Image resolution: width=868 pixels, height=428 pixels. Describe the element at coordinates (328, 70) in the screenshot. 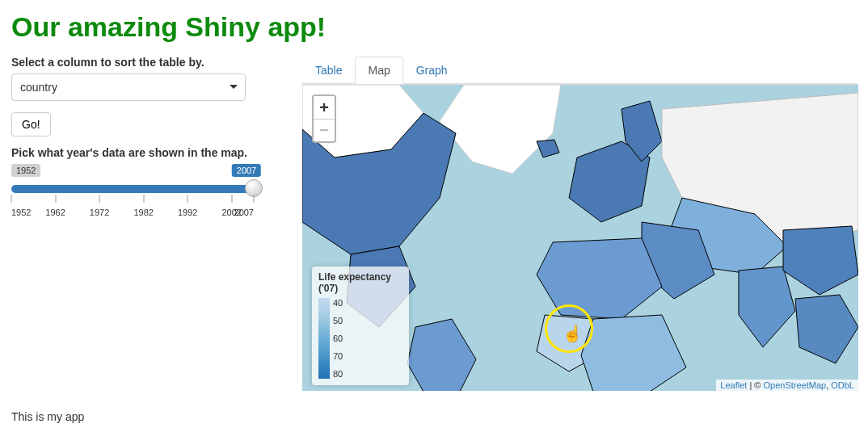

I see `tab-table: Table` at that location.